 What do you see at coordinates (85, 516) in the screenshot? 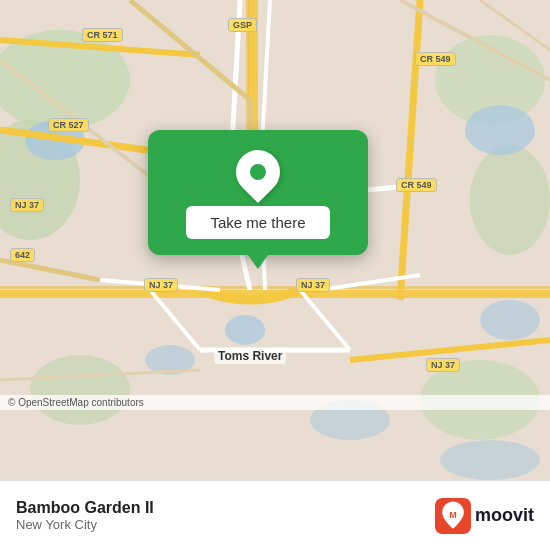
I see `location-info: Bamboo Garden II New York City` at bounding box center [85, 516].